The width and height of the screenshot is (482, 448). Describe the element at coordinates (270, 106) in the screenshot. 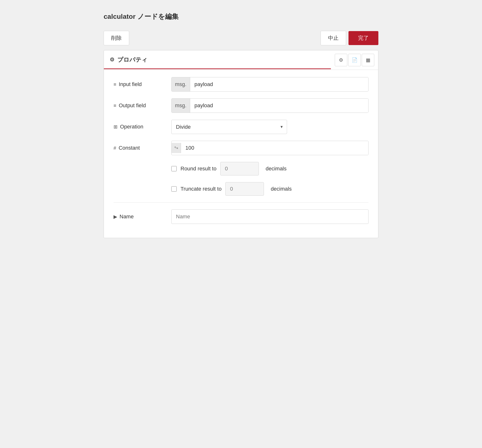

I see `output-field-wrapper: msg.` at that location.